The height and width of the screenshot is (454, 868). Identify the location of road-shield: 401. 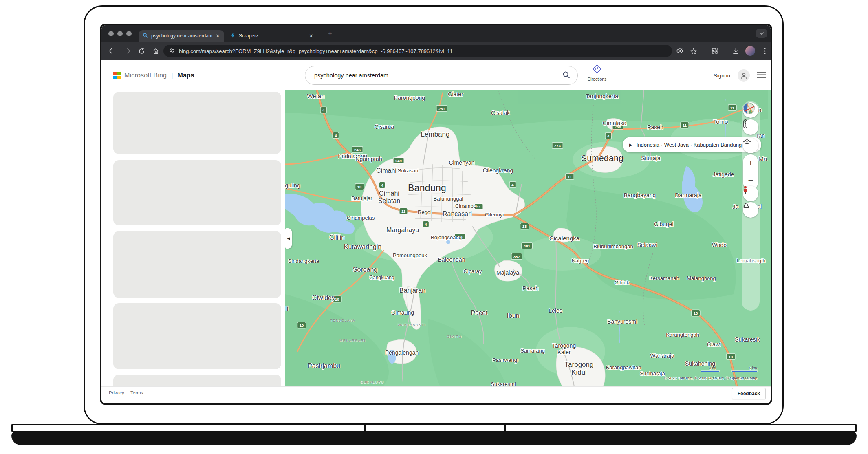
(527, 246).